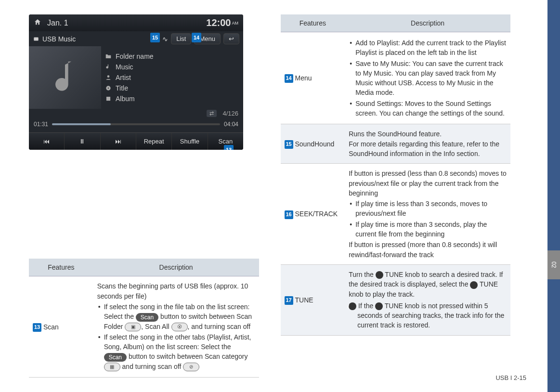 This screenshot has height=392, width=560. What do you see at coordinates (108, 67) in the screenshot?
I see `music-icon` at bounding box center [108, 67].